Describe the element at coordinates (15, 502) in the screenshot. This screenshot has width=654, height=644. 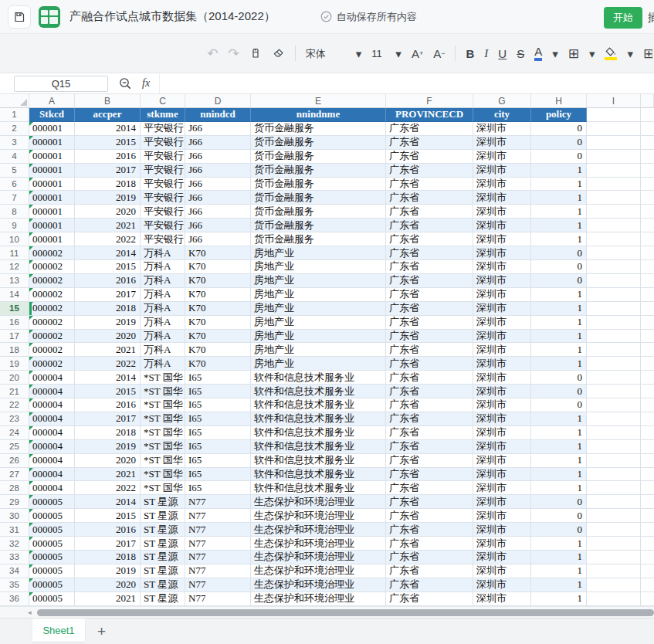
I see `row-number: 29` at that location.